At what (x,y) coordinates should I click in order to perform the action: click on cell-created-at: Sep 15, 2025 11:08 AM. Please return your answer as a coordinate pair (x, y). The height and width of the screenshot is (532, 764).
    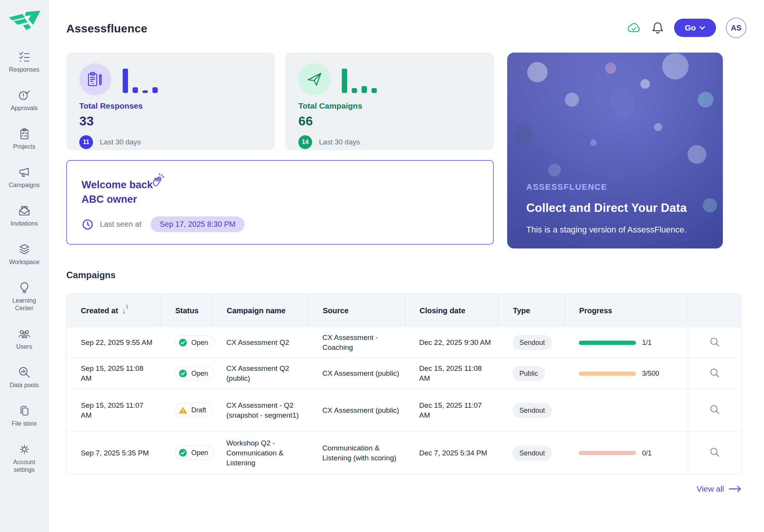
    Looking at the image, I should click on (114, 373).